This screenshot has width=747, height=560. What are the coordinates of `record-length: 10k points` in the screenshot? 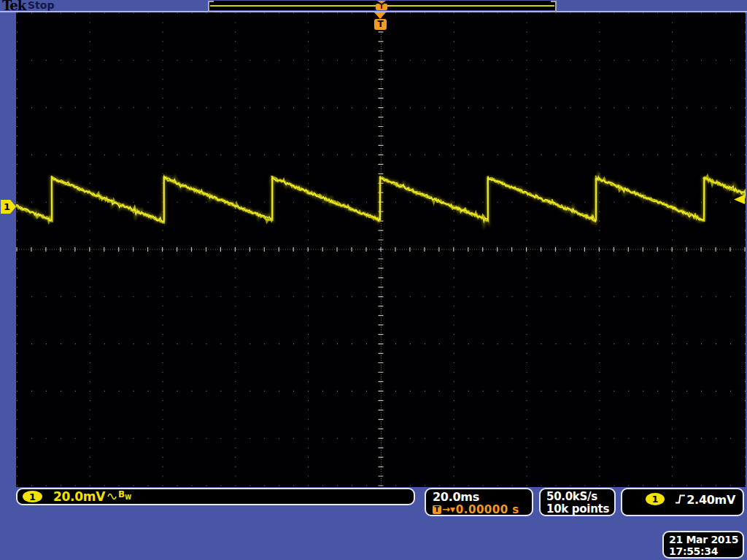 It's located at (581, 509).